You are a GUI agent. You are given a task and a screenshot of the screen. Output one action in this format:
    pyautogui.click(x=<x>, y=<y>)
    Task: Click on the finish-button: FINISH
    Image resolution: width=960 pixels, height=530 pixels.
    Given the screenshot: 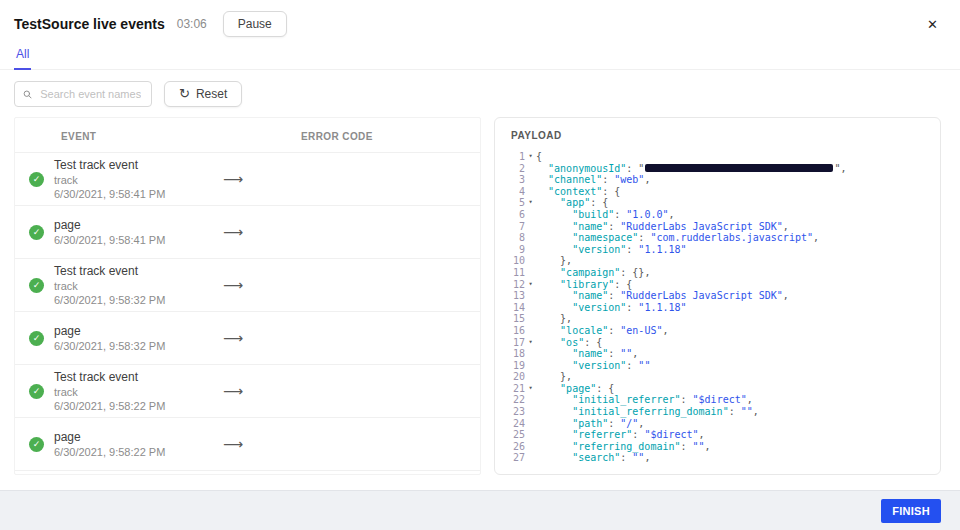 What is the action you would take?
    pyautogui.click(x=911, y=511)
    